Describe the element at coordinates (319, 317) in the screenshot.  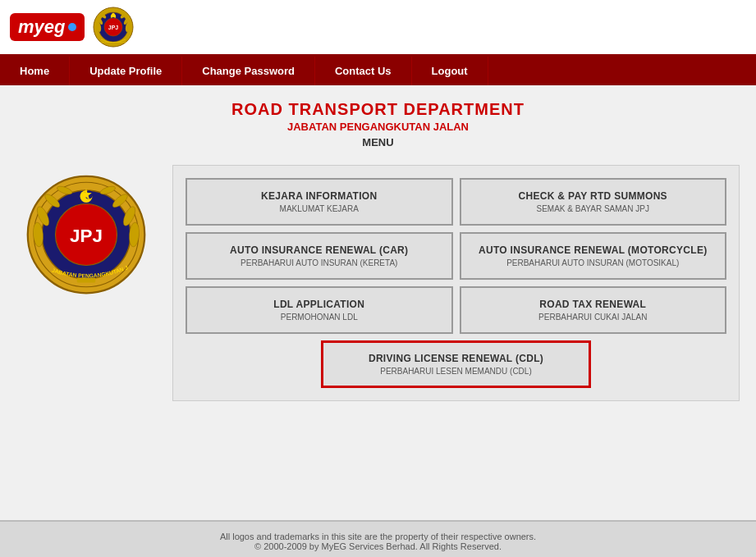
I see `btn-ldl-subtitle: PERMOHONAN LDL` at that location.